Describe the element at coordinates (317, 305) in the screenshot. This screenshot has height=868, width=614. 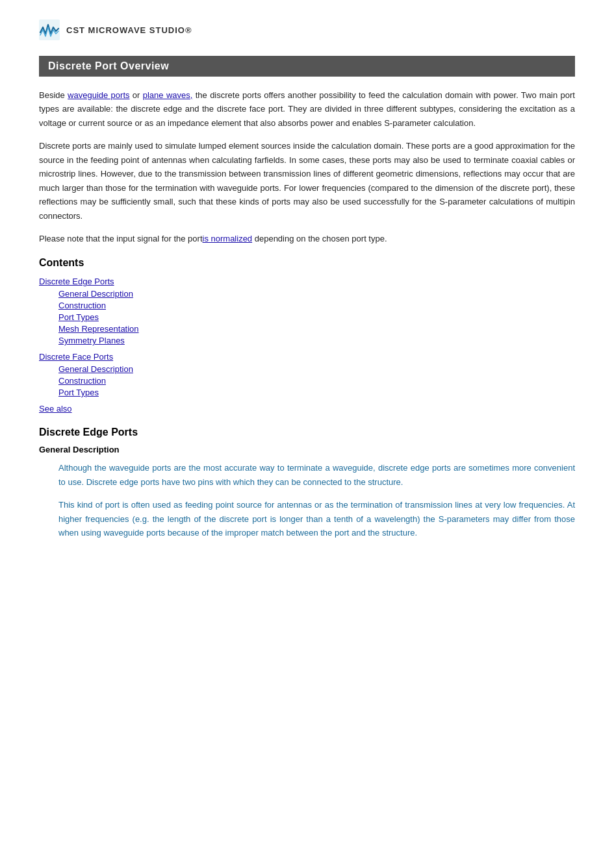
I see `contents-edge-construction-link: Construction` at that location.